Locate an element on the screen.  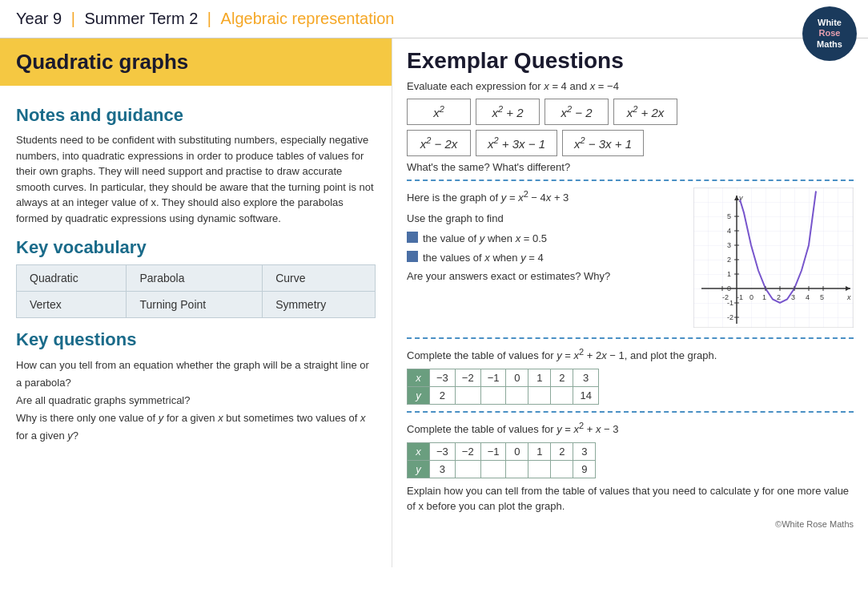
expr-box-5: x2 − 2x is located at coordinates (439, 143).